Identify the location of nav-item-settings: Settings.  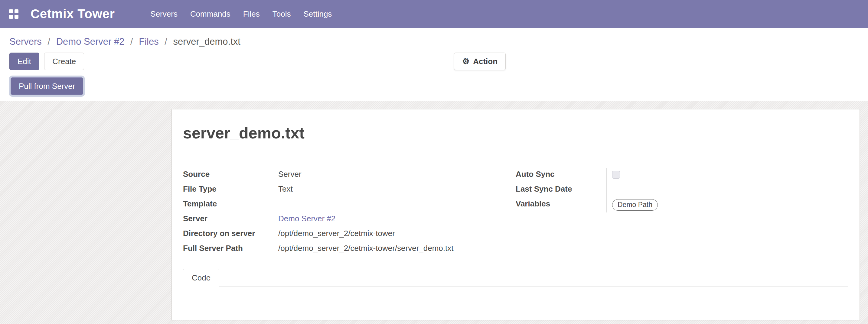
(317, 14).